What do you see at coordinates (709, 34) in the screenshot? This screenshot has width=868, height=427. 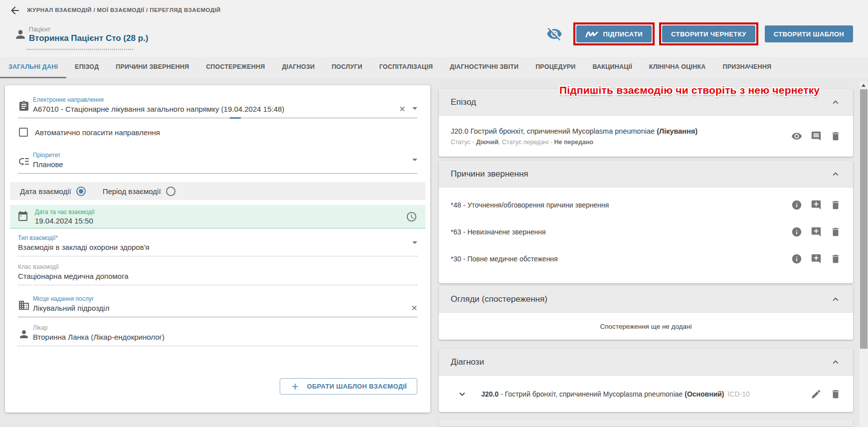 I see `create-draft-button: СТВОРИТИ ЧЕРНЕТКУ` at bounding box center [709, 34].